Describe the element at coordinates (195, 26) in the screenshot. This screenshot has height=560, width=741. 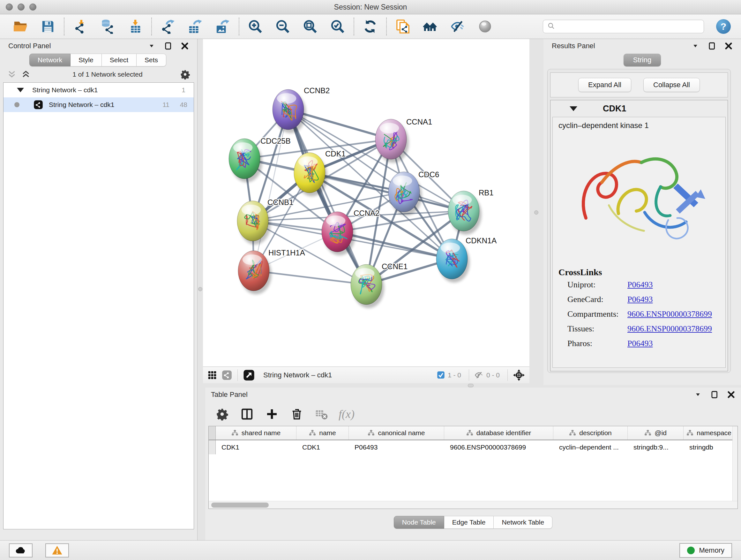
I see `export-table-icon` at that location.